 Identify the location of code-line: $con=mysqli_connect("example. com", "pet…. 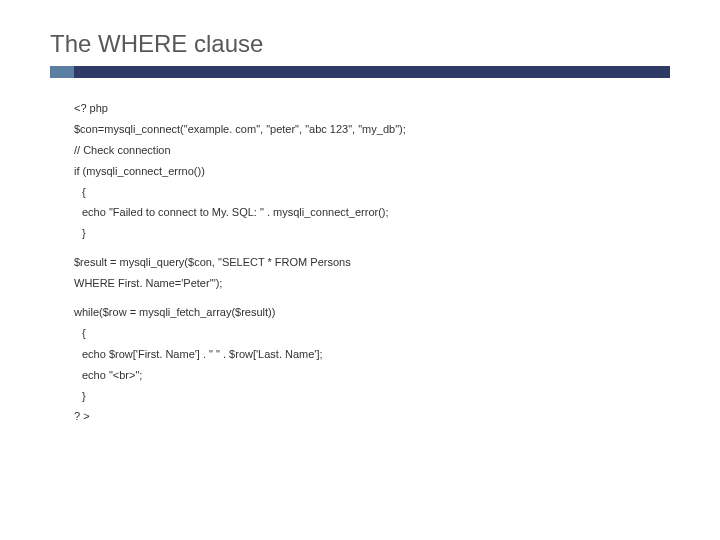
(372, 130).